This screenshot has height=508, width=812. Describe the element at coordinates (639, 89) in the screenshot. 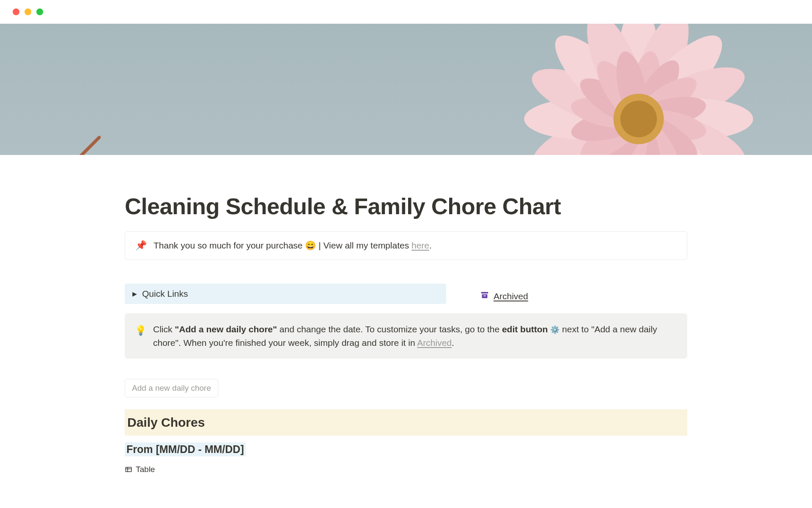

I see `flower-decoration` at that location.